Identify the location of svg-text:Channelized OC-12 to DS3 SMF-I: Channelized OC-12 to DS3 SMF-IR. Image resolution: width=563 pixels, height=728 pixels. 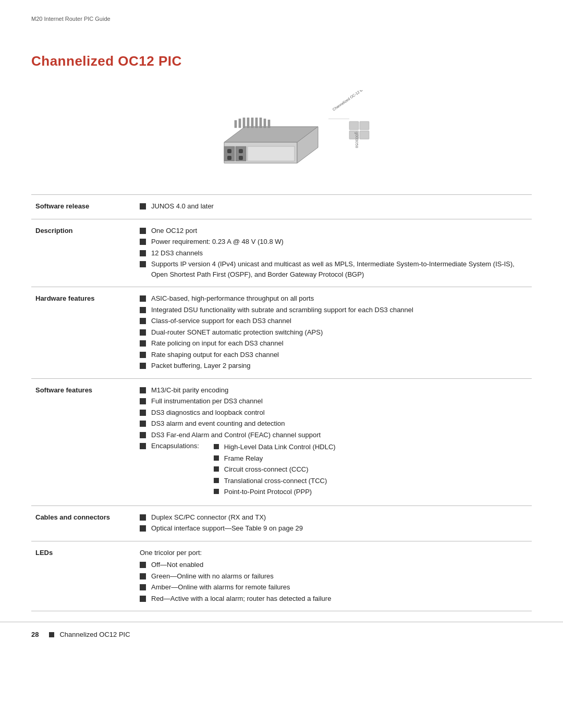
(357, 101).